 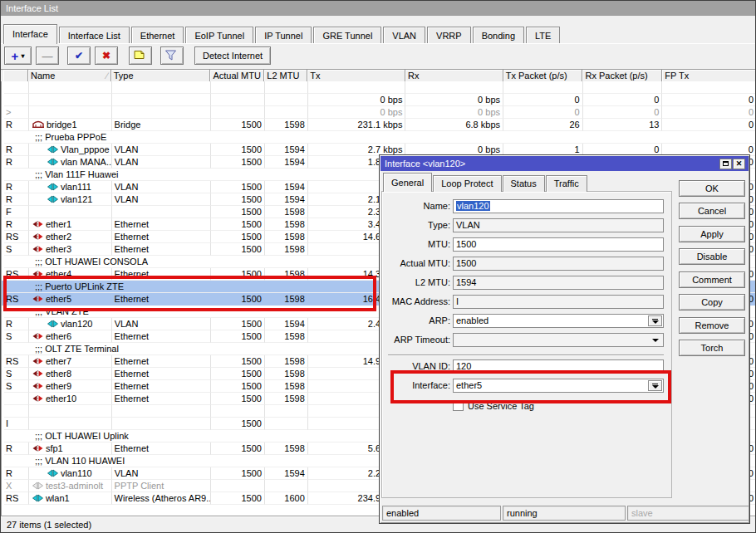 What do you see at coordinates (688, 513) in the screenshot?
I see `status-slave: slave` at bounding box center [688, 513].